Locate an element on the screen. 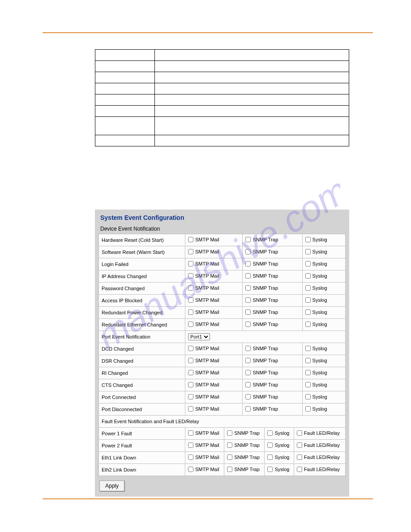 Image resolution: width=411 pixels, height=532 pixels. ri-changed-syslog-checkbox is located at coordinates (308, 373).